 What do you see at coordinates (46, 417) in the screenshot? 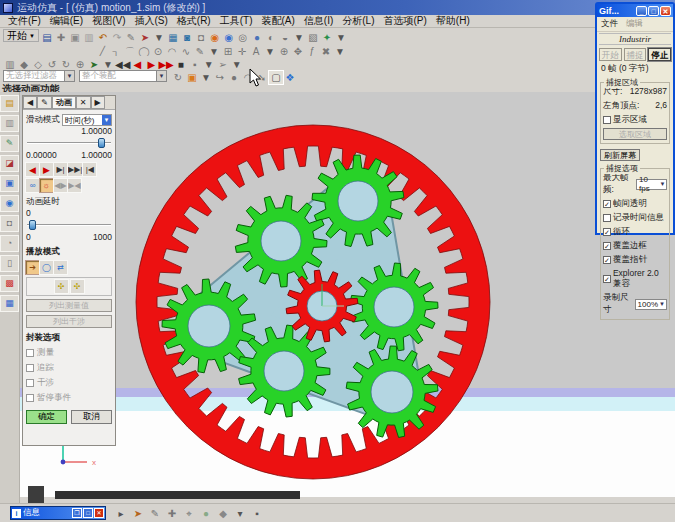
I see `ok-button: 确定` at bounding box center [46, 417].